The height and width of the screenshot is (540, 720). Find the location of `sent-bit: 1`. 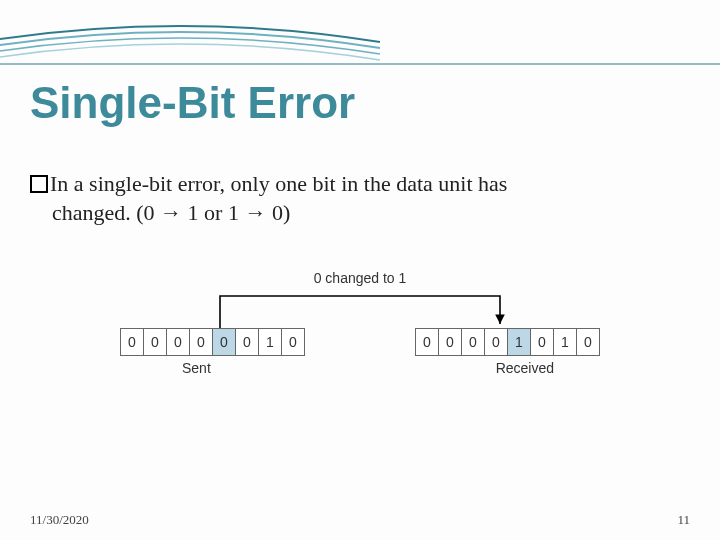

sent-bit: 1 is located at coordinates (270, 342).